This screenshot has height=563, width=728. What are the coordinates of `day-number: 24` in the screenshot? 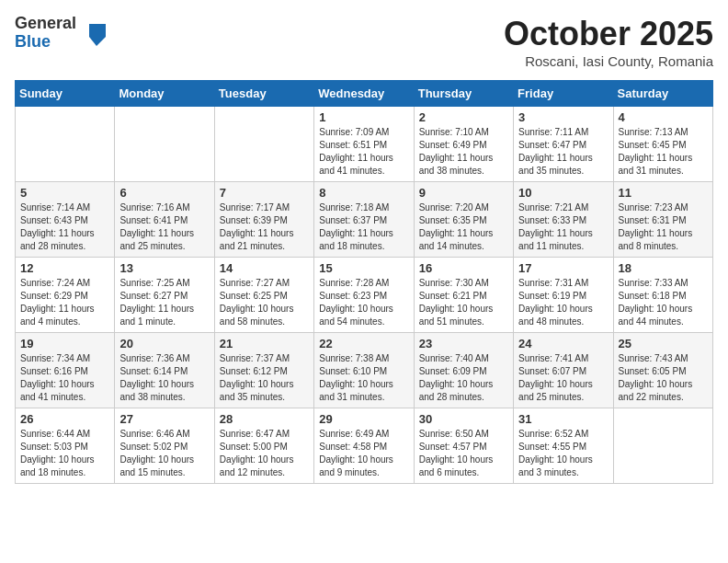 It's located at (563, 344).